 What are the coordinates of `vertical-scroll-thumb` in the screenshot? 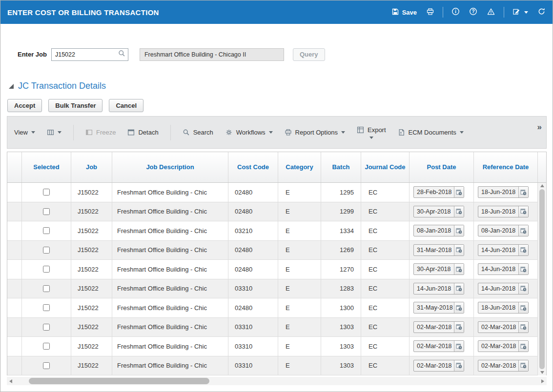 It's located at (542, 279).